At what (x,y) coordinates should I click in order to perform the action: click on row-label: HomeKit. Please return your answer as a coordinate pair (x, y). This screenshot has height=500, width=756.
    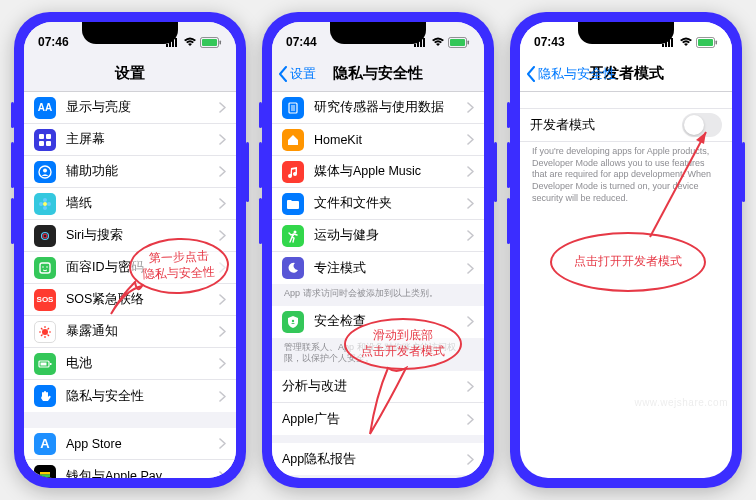
    Looking at the image, I should click on (390, 140).